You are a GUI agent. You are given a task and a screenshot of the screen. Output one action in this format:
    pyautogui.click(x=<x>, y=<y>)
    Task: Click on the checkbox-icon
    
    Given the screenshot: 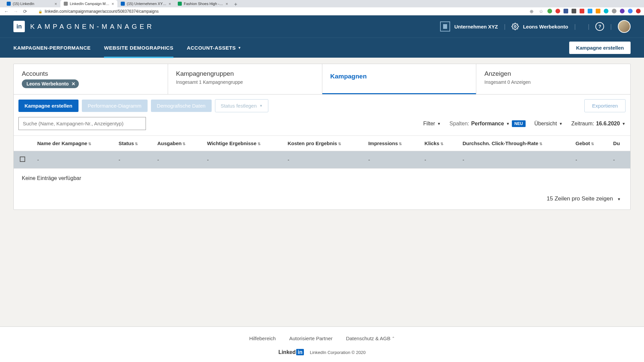 What is the action you would take?
    pyautogui.click(x=22, y=159)
    